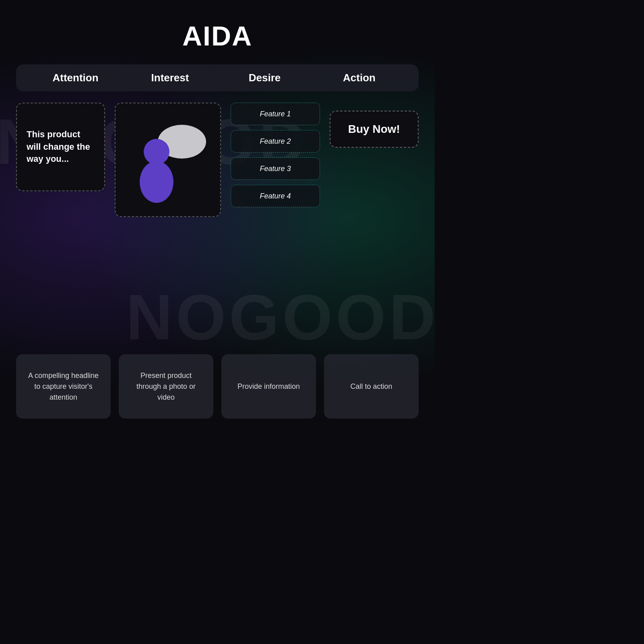 The image size is (644, 644). Describe the element at coordinates (374, 129) in the screenshot. I see `buy-now-card: Buy Now!` at that location.